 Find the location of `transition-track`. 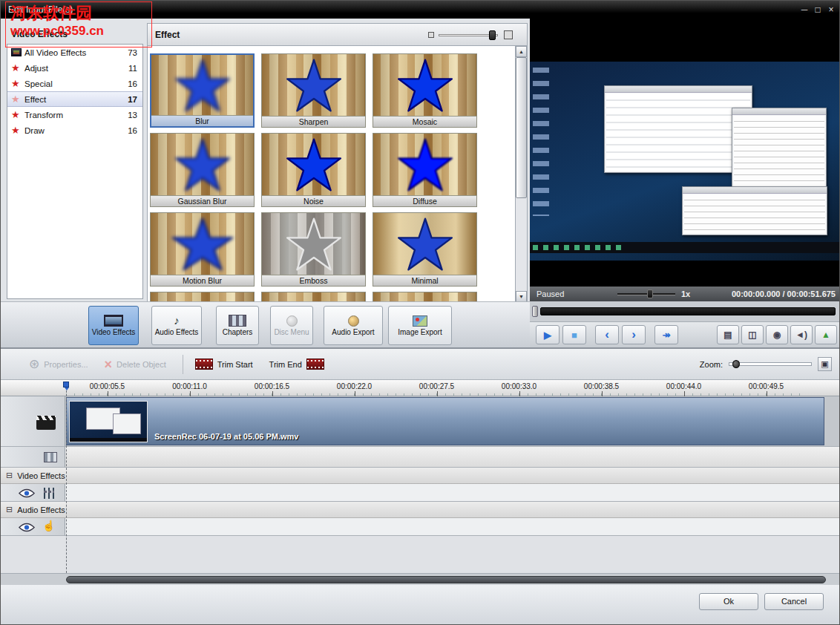

transition-track is located at coordinates (453, 457).